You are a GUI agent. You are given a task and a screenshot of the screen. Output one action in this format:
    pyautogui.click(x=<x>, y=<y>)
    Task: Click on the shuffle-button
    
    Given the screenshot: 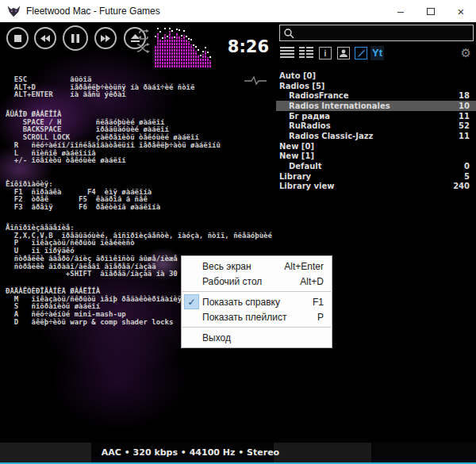 What is the action you would take?
    pyautogui.click(x=144, y=49)
    